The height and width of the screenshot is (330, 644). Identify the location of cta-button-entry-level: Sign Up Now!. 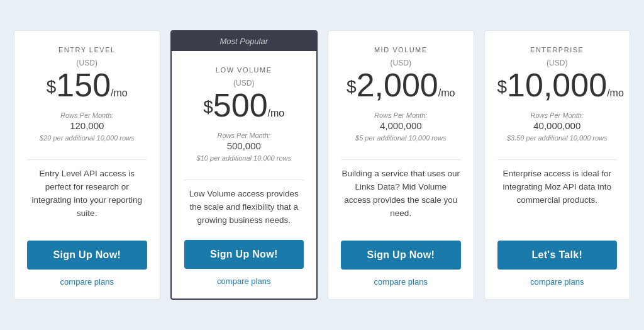
(87, 255).